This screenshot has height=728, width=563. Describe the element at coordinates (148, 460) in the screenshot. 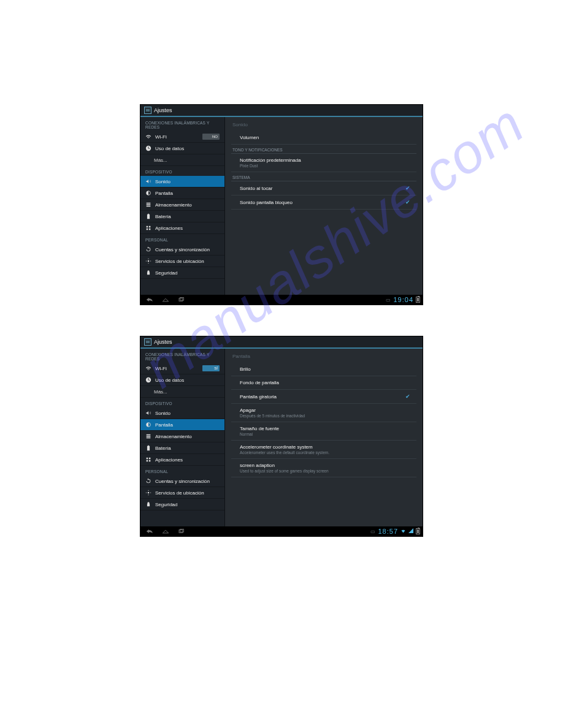

I see `apps-icon` at that location.